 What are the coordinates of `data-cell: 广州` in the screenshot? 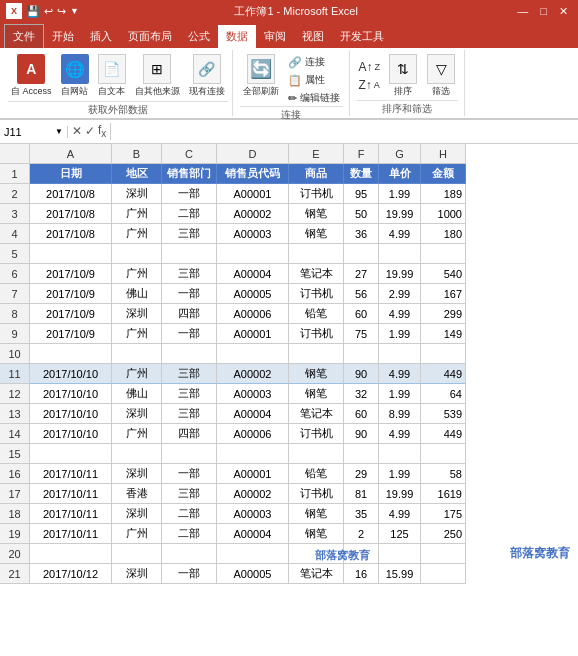 It's located at (137, 234).